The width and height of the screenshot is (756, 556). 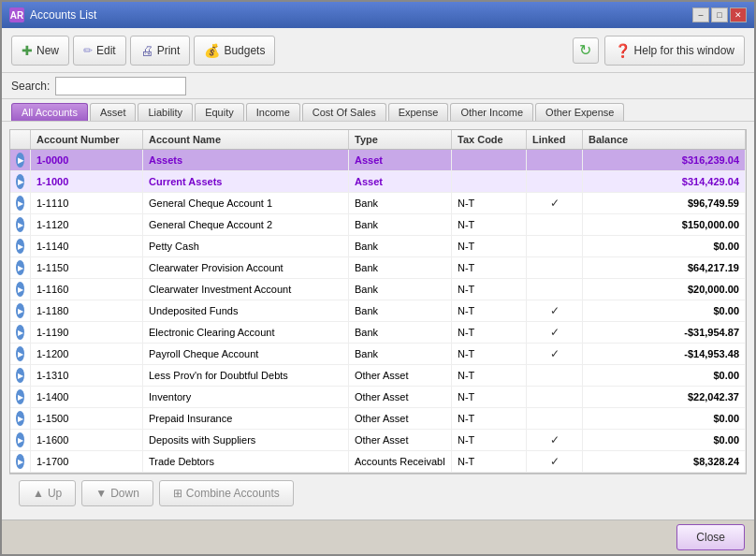 What do you see at coordinates (378, 333) in the screenshot?
I see `table-row: ▶1-1190Electronic Clearing AccountBankN-…` at bounding box center [378, 333].